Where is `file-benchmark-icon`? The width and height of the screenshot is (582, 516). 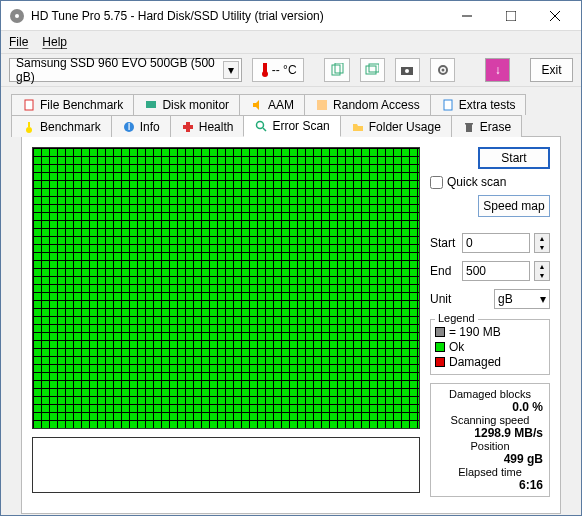 file-benchmark-icon is located at coordinates (29, 105).